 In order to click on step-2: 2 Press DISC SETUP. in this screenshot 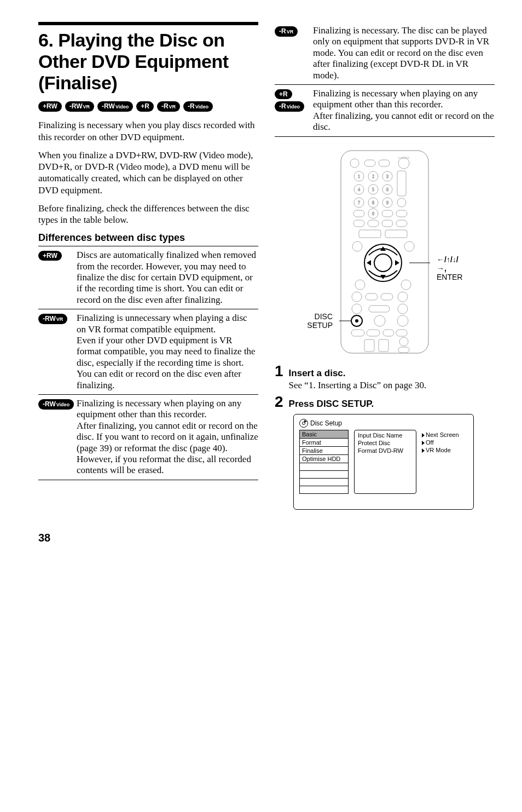, I will do `click(385, 402)`.